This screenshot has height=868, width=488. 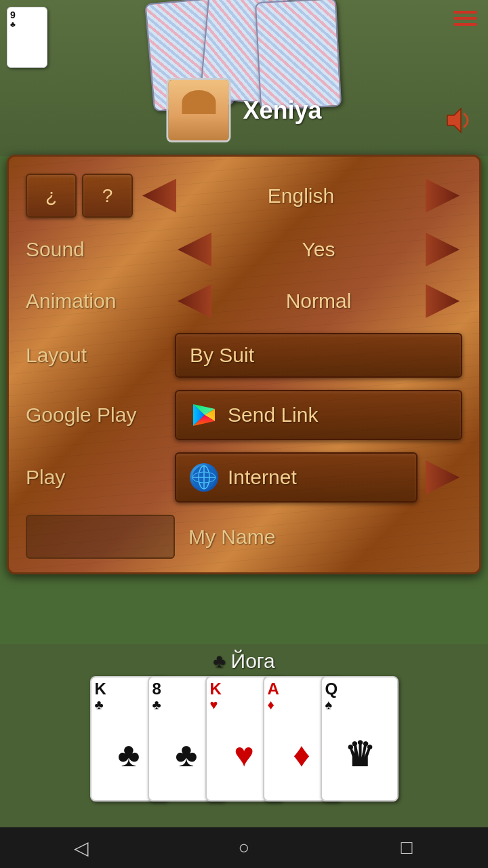 What do you see at coordinates (244, 355) in the screenshot?
I see `layout-row: Layout By Suit` at bounding box center [244, 355].